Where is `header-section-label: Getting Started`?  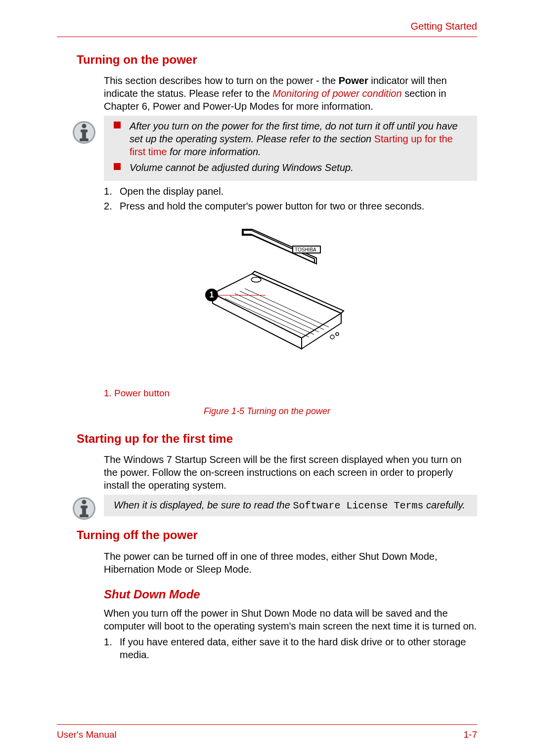
header-section-label: Getting Started is located at coordinates (267, 26).